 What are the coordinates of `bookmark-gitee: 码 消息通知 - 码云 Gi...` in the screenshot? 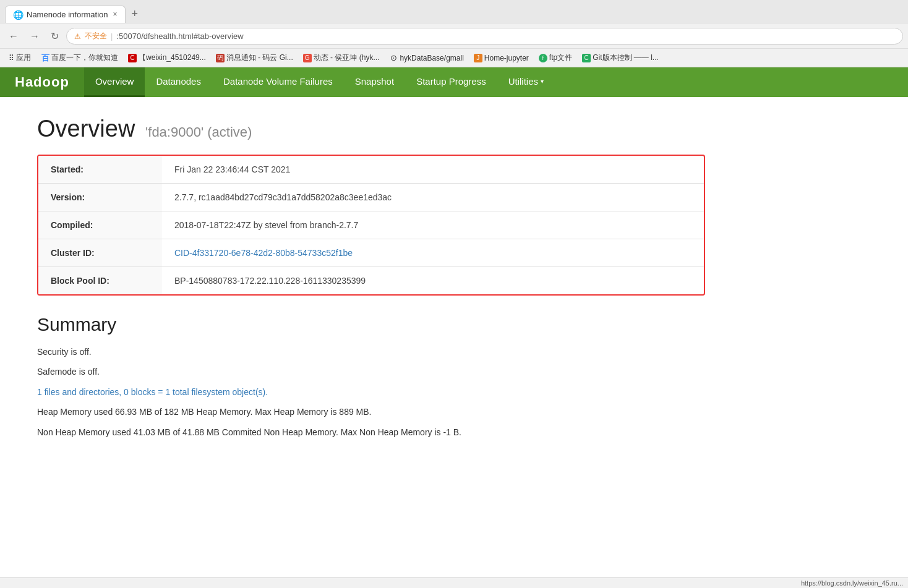 It's located at (255, 58).